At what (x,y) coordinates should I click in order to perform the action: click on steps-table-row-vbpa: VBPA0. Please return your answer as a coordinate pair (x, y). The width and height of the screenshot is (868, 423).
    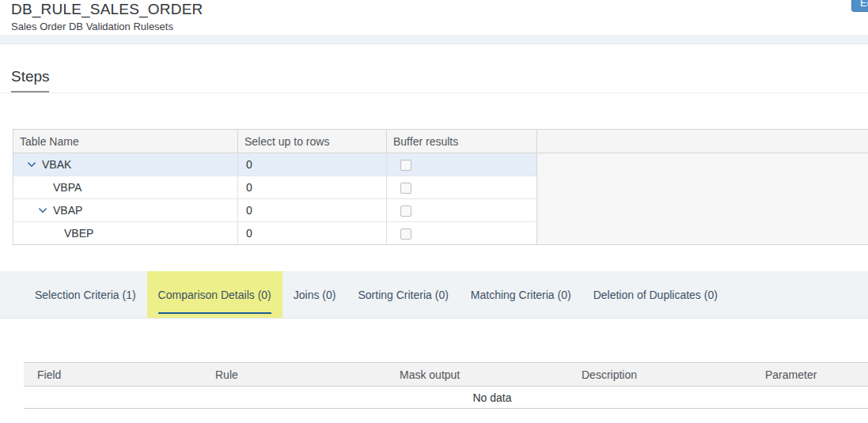
    Looking at the image, I should click on (441, 188).